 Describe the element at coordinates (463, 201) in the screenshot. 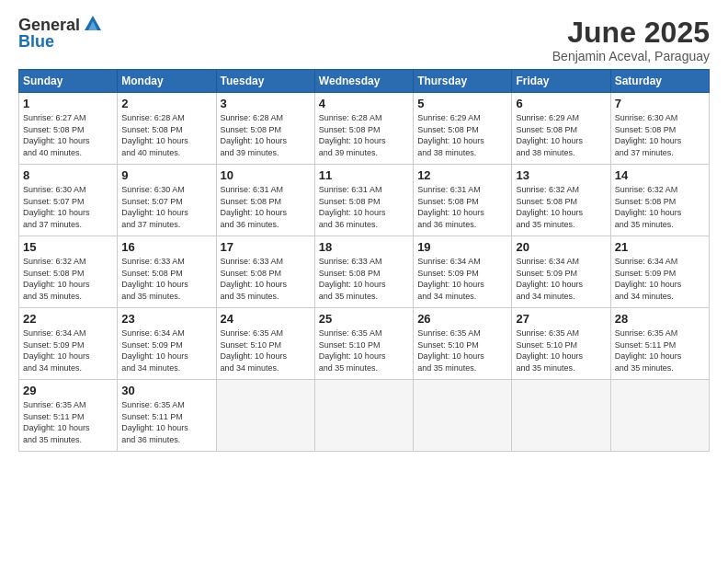

I see `table-row: 12Sunrise: 6:31 AM Sunset: 5:08 PM Dayli…` at that location.